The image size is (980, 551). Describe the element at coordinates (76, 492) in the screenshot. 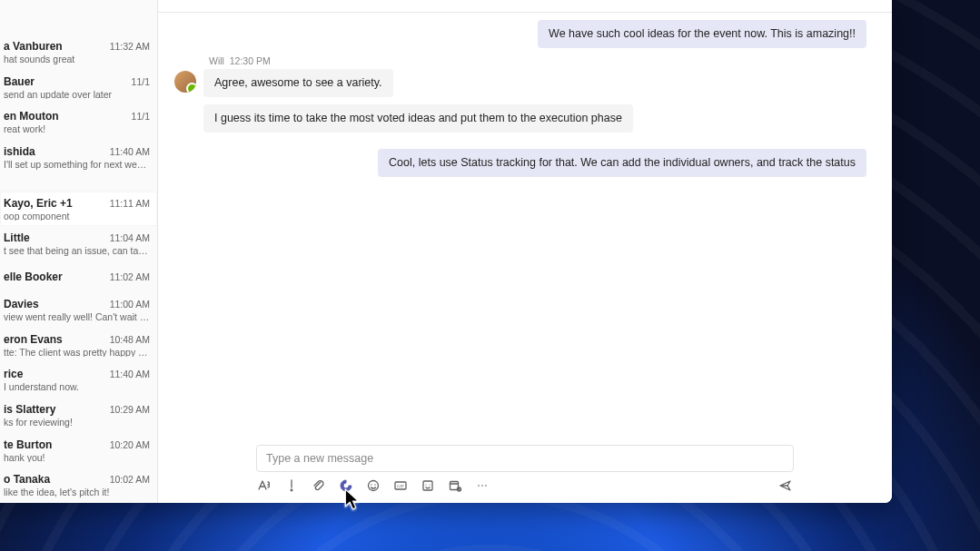

I see `chat-item-preview: like the idea, let's pitch it!` at that location.